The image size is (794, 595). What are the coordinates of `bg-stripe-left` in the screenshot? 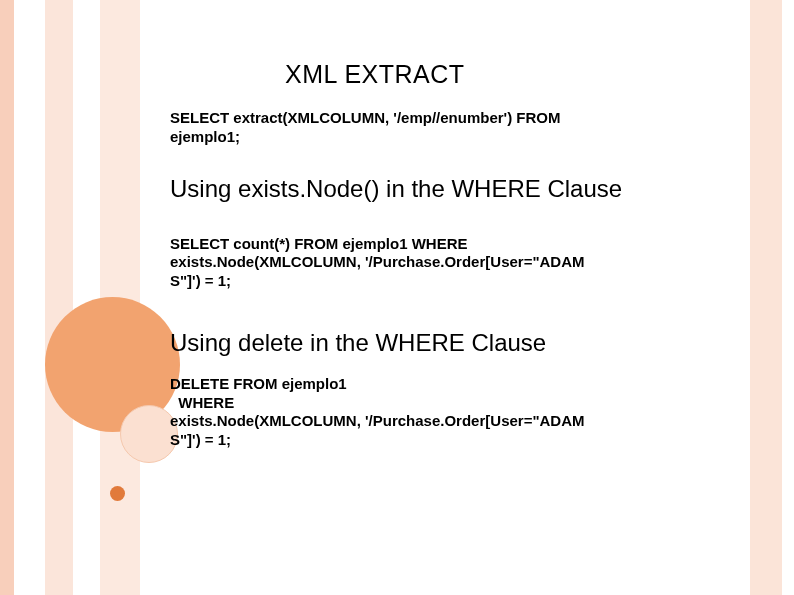 It's located at (7, 298).